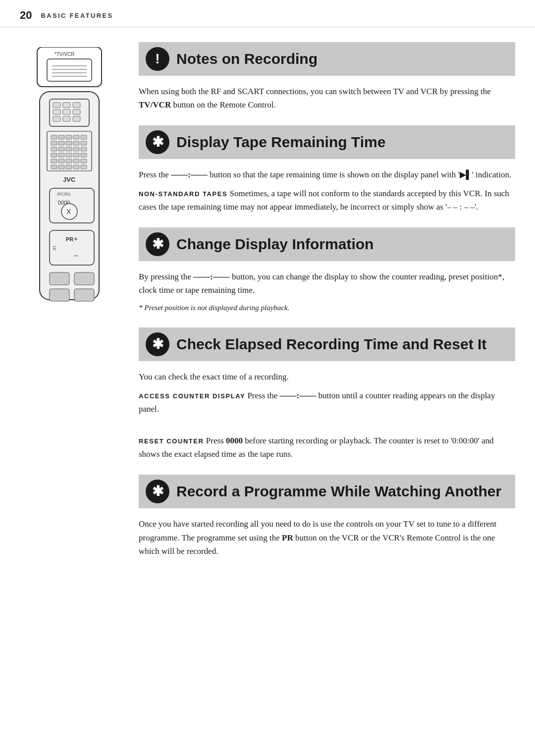 The width and height of the screenshot is (535, 756). What do you see at coordinates (327, 377) in the screenshot?
I see `check-elapsed-intro: You can check the exact time of a record…` at bounding box center [327, 377].